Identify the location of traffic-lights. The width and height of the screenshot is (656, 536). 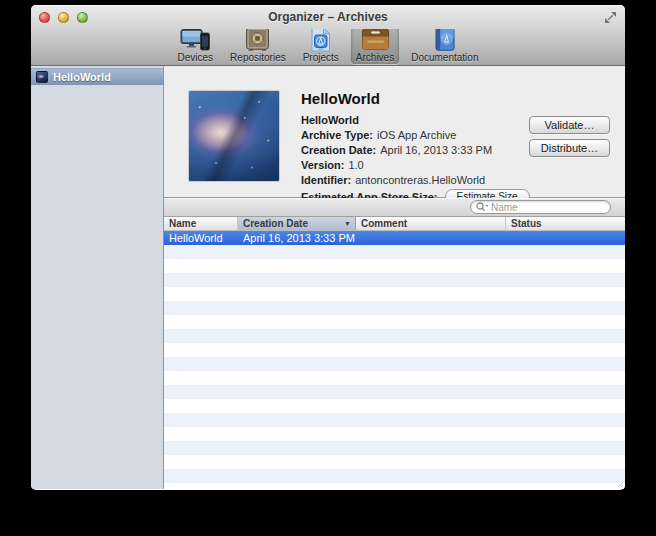
(64, 18).